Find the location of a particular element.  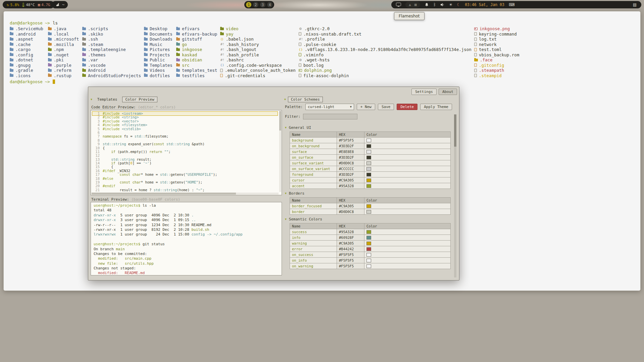

system-stats-module: ↻ 5.8% 48°C ▦ 4.7G is located at coordinates (29, 5).